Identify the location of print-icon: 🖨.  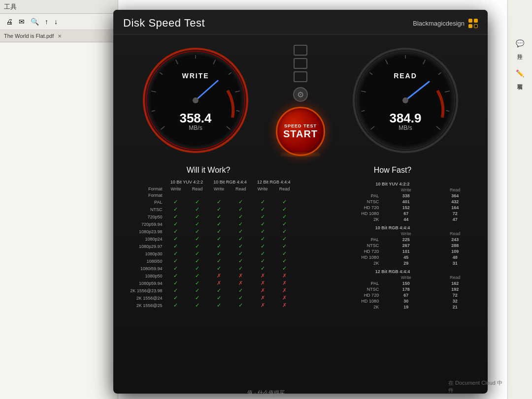
(9, 22).